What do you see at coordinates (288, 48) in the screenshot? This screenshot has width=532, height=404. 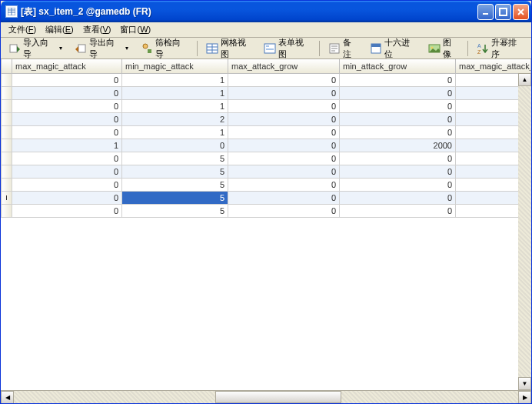 I see `form-view-button: 表单视图` at bounding box center [288, 48].